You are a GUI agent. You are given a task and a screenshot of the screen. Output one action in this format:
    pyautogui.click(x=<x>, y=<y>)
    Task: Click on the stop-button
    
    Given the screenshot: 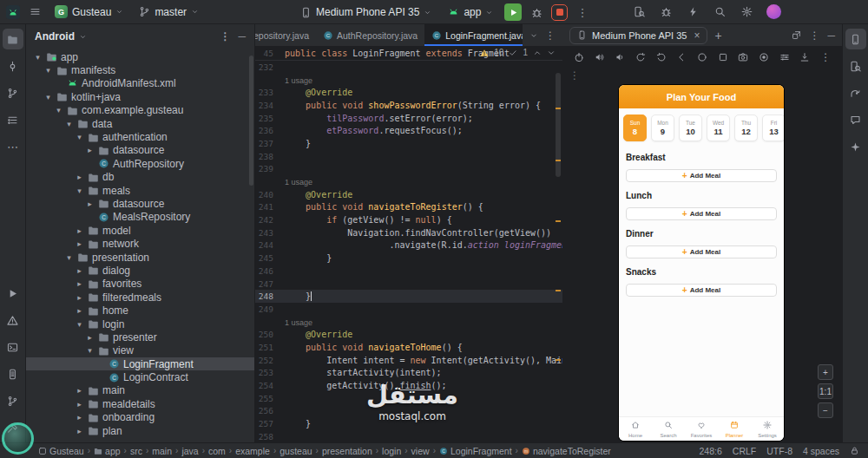 What is the action you would take?
    pyautogui.click(x=559, y=12)
    